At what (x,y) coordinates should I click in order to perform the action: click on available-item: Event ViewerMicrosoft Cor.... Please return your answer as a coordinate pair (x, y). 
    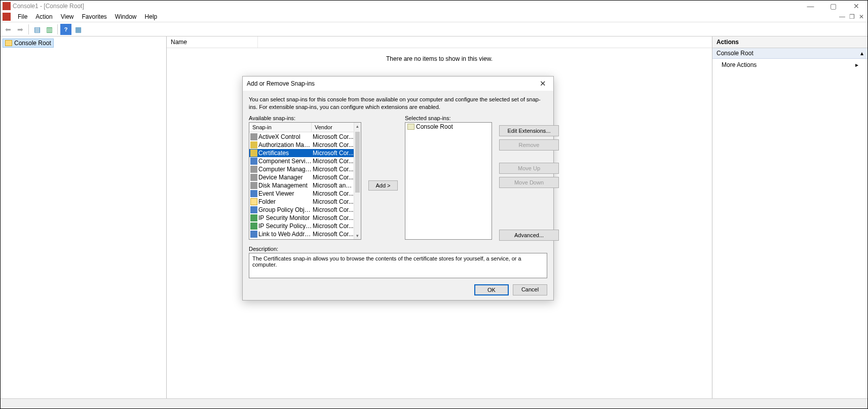
    Looking at the image, I should click on (301, 194).